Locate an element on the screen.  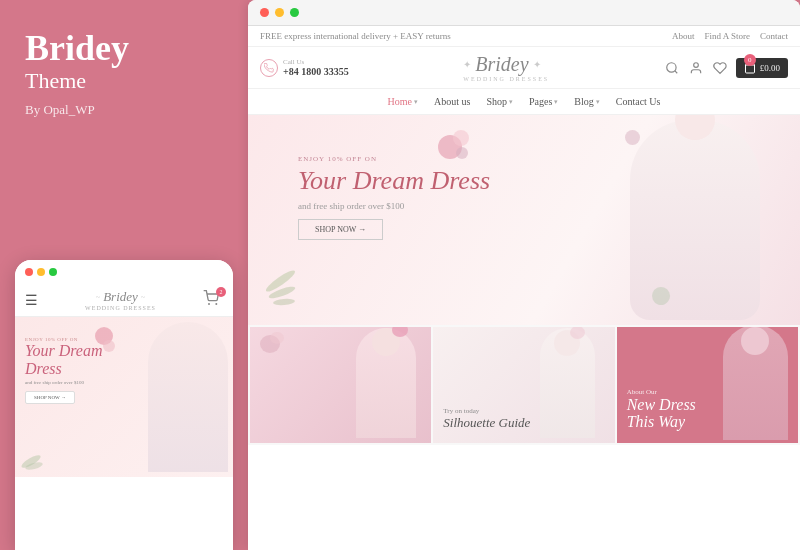
brand-name: Bridey is located at coordinates (124, 48).